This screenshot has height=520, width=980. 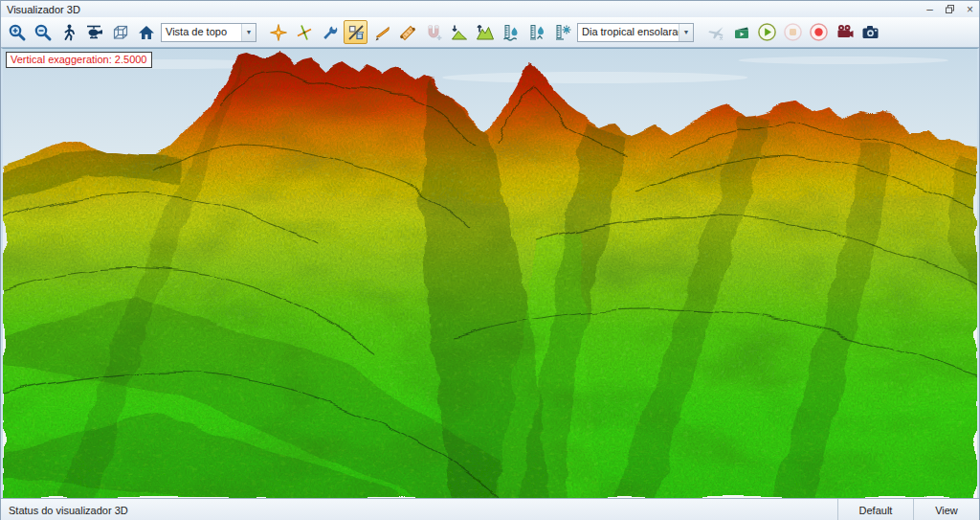 What do you see at coordinates (278, 33) in the screenshot?
I see `center-view-button` at bounding box center [278, 33].